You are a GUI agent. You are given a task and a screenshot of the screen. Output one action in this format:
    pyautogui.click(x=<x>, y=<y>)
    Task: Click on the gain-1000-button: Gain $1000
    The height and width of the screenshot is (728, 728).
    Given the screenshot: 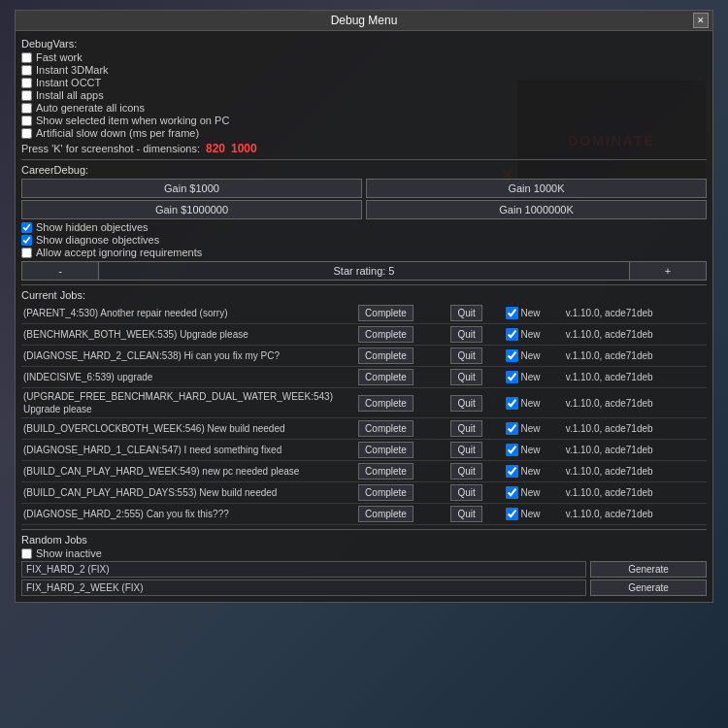 What is the action you would take?
    pyautogui.click(x=192, y=188)
    